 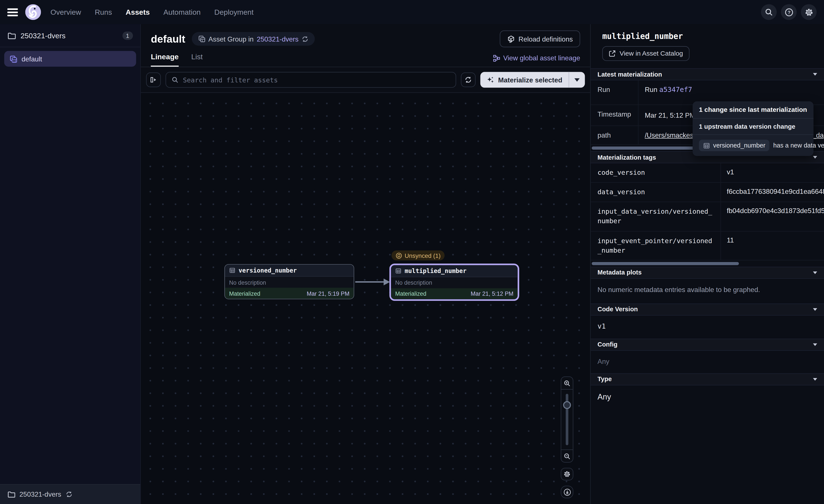 What do you see at coordinates (33, 12) in the screenshot?
I see `dagster-logo-icon` at bounding box center [33, 12].